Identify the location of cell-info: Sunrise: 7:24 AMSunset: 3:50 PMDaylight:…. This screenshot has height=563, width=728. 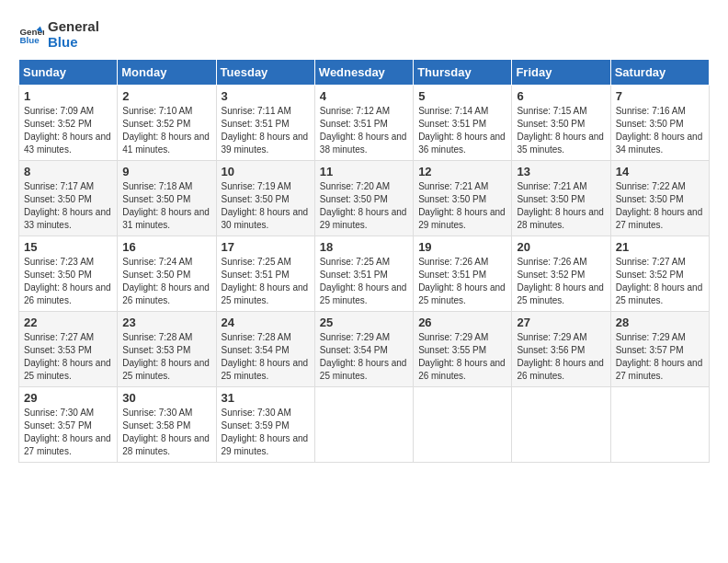
(166, 282).